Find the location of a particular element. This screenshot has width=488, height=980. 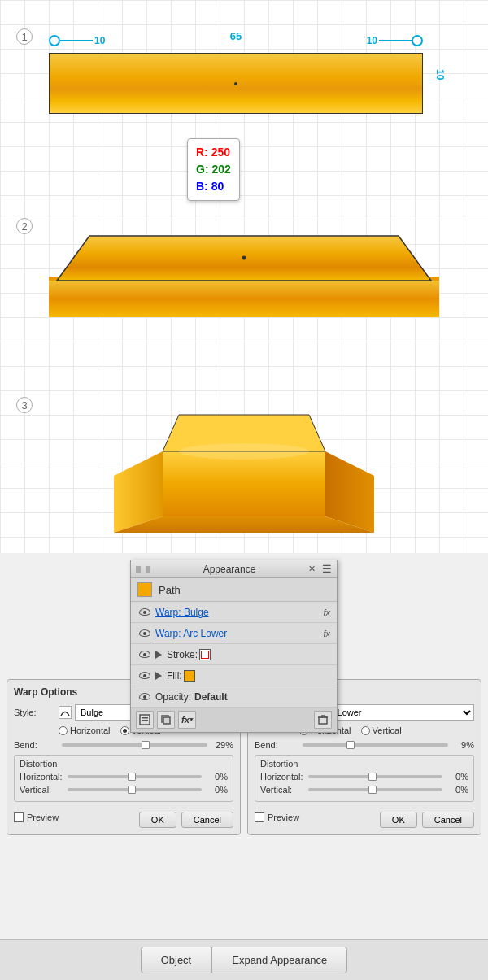

distortion-box-left: Distortion Horizontal: 0% Vertical: 0% is located at coordinates (124, 778).